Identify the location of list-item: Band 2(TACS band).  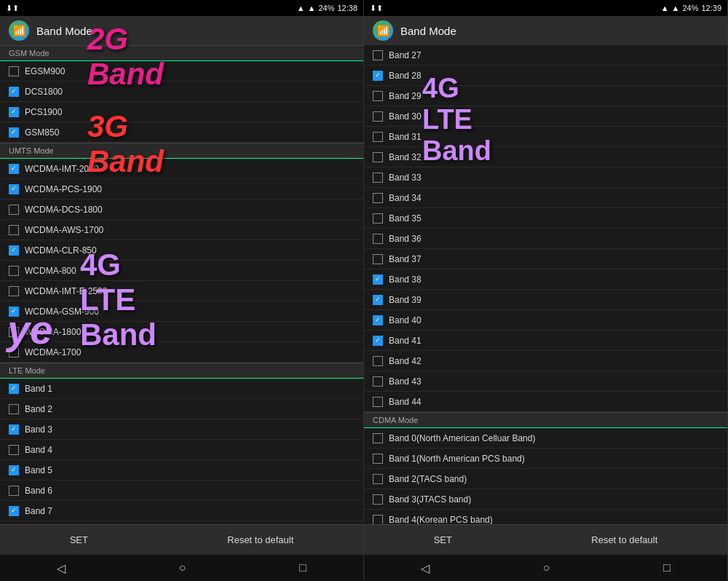
(546, 479).